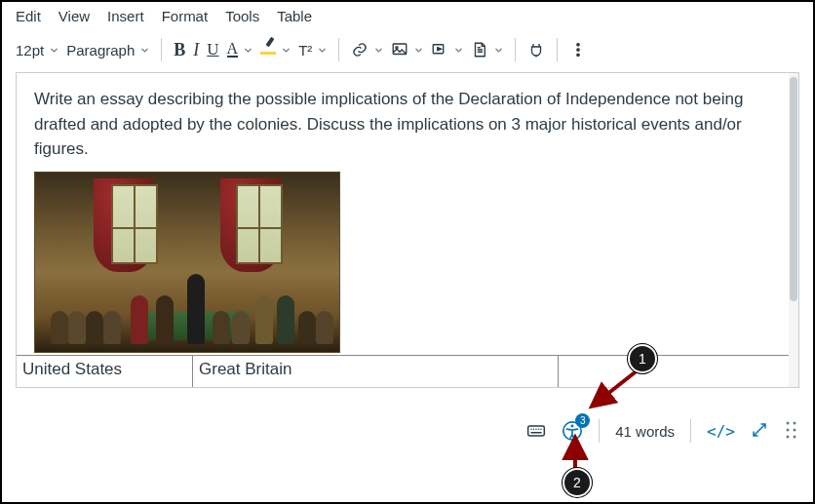  I want to click on callout-2: 2, so click(577, 483).